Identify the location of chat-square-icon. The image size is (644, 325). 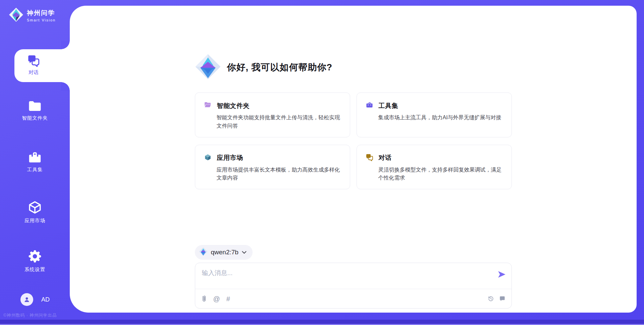
(502, 299).